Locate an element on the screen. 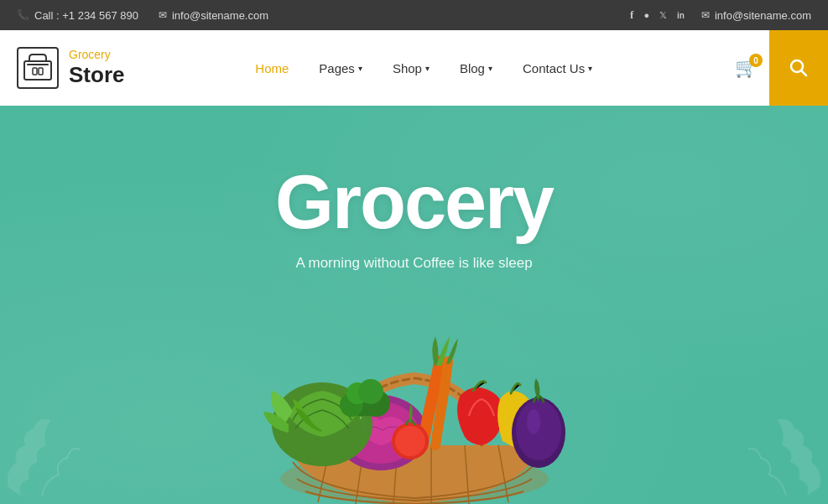 The image size is (828, 504). header-actions: 🛒 0 is located at coordinates (763, 68).